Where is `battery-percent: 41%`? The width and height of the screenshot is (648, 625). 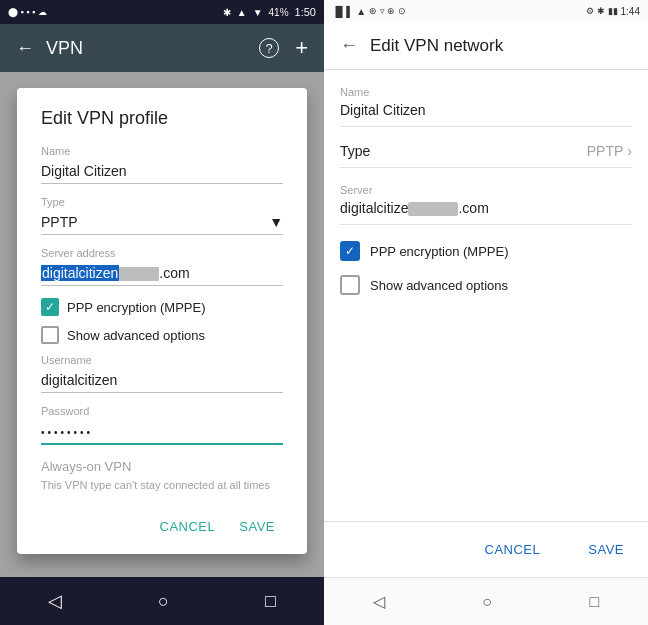 battery-percent: 41% is located at coordinates (279, 12).